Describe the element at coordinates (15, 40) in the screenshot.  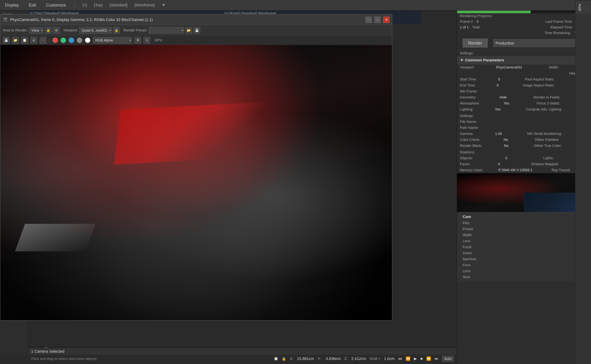
I see `open-render-btn: 📁` at that location.